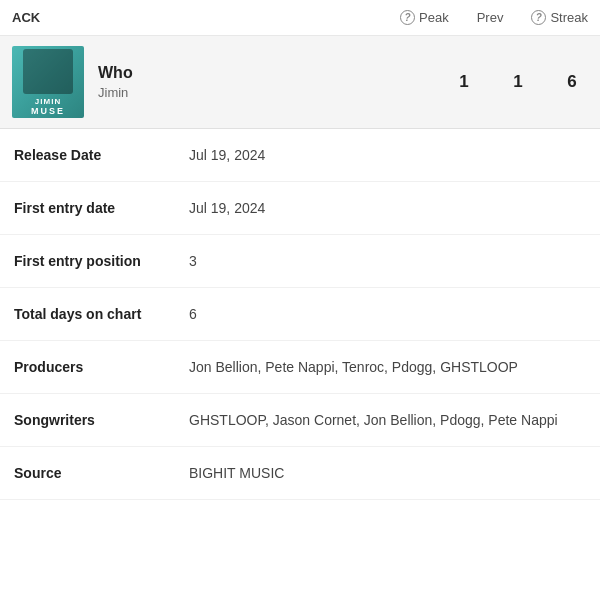 The width and height of the screenshot is (600, 591). What do you see at coordinates (572, 82) in the screenshot?
I see `stat-streak: 6` at bounding box center [572, 82].